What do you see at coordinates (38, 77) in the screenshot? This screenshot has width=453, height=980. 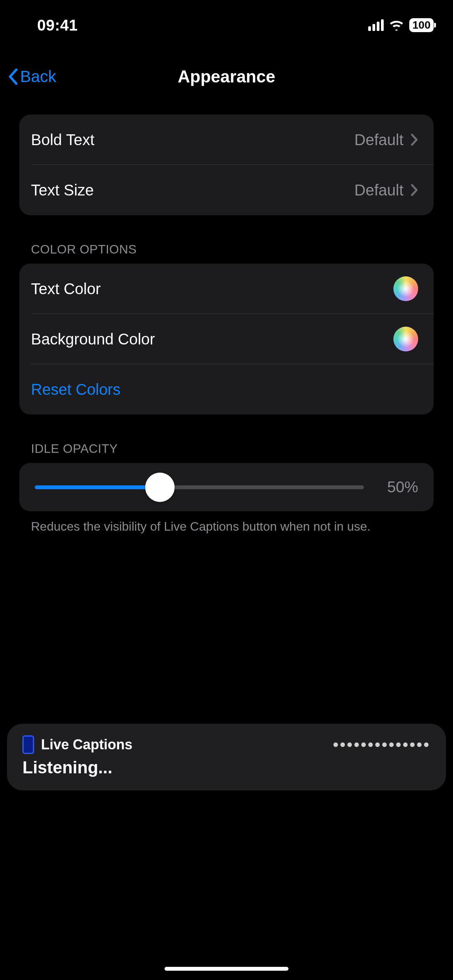 I see `back-label: Back` at bounding box center [38, 77].